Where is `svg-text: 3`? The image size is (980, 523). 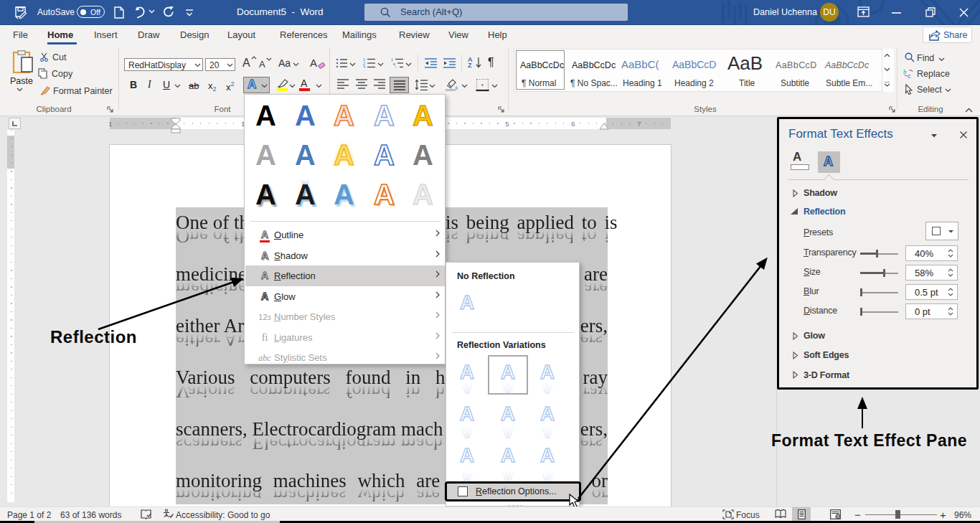
svg-text: 3 is located at coordinates (364, 67).